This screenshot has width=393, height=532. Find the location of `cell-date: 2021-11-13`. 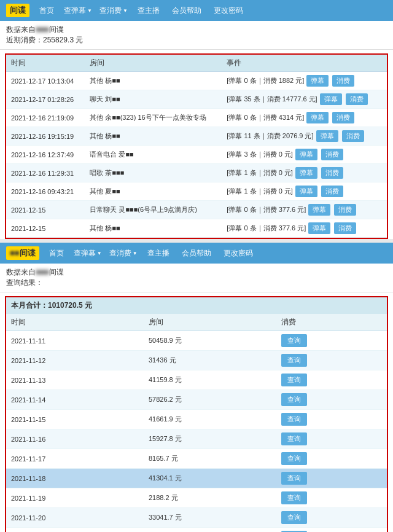

cell-date: 2021-11-13 is located at coordinates (75, 380).